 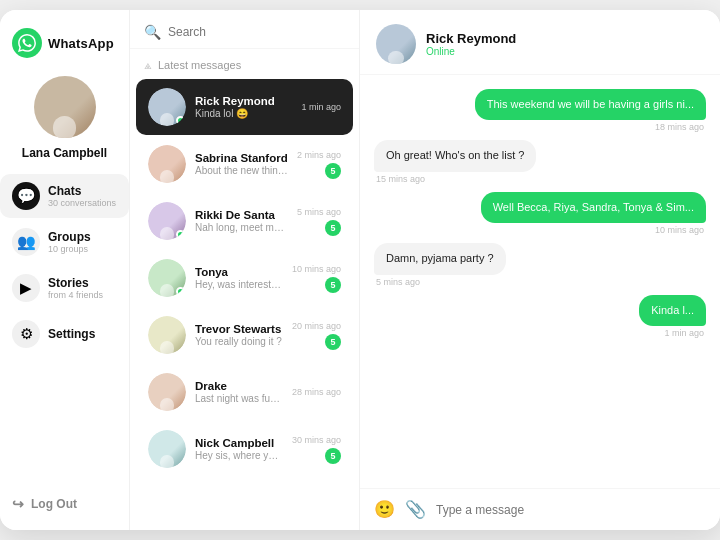 I want to click on chat-name-rick: Rick Reymond, so click(x=244, y=101).